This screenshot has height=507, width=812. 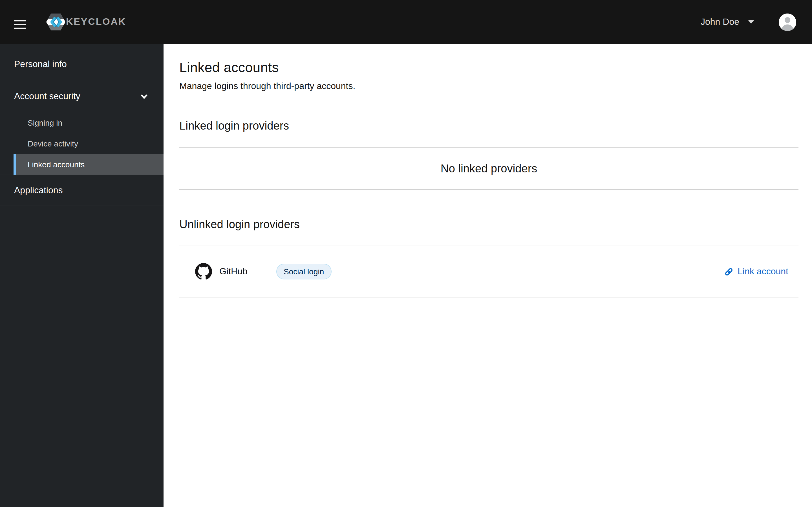 I want to click on social-login-badge: Social login, so click(x=304, y=272).